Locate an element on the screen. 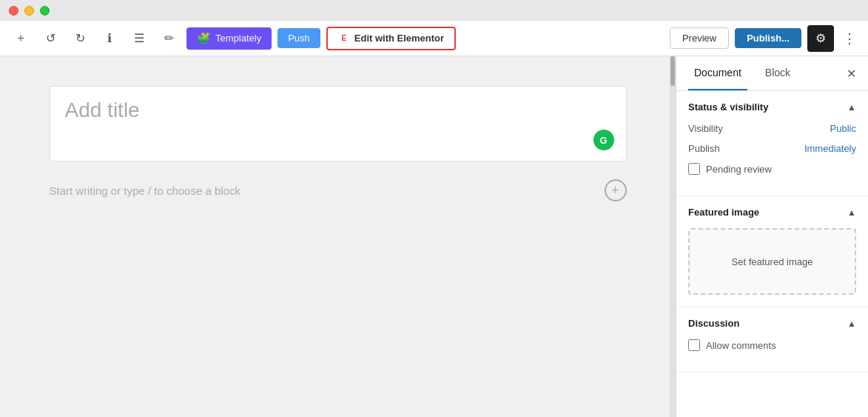 The image size is (868, 417). list-button: ☰ is located at coordinates (139, 39).